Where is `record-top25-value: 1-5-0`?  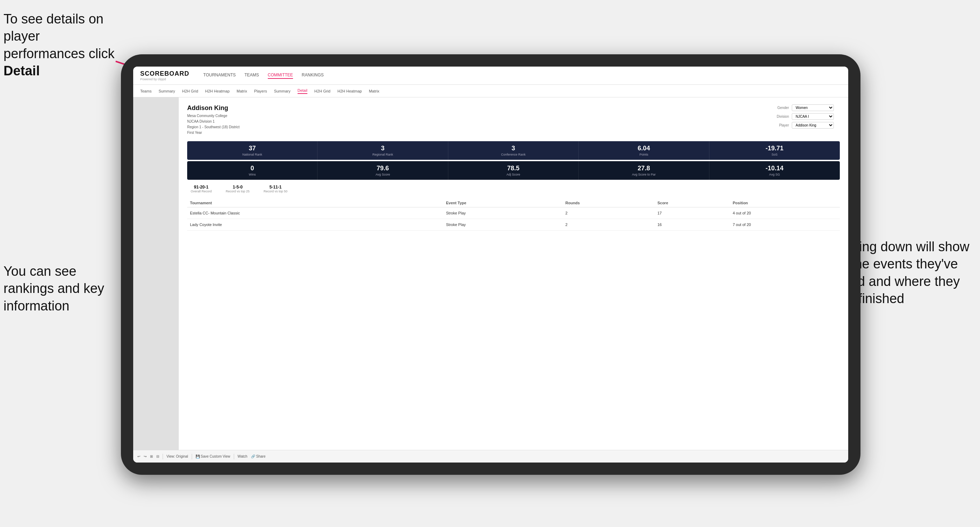 record-top25-value: 1-5-0 is located at coordinates (237, 187).